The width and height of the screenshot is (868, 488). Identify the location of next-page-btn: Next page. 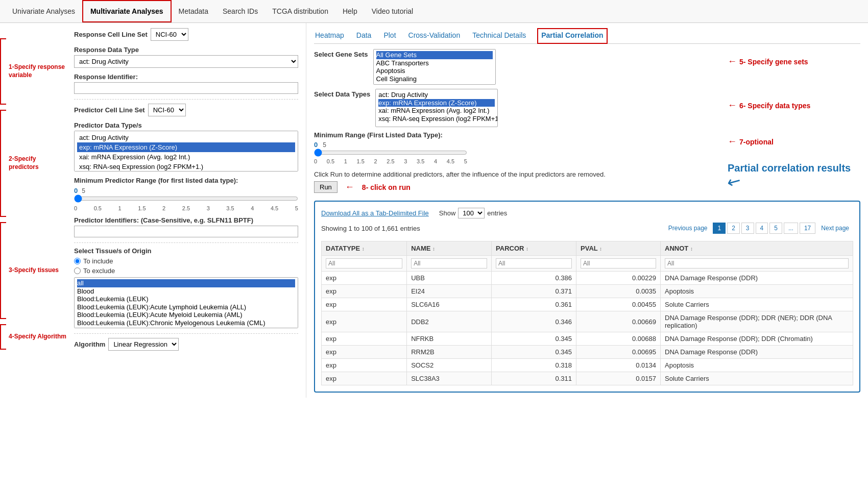
(835, 228).